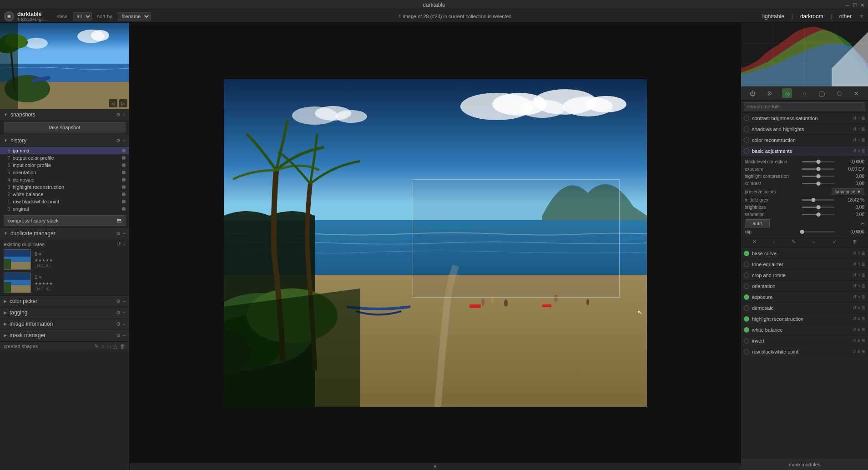 The image size is (868, 470). Describe the element at coordinates (770, 93) in the screenshot. I see `module-settings-icon: ⚙` at that location.